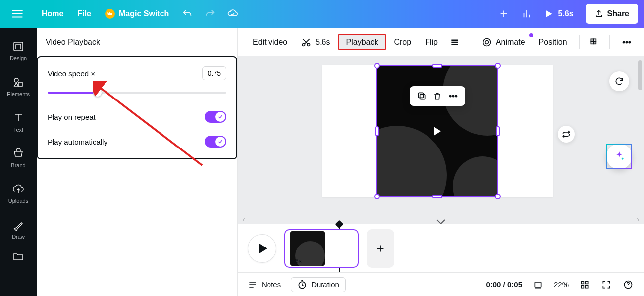 This screenshot has width=644, height=296. Describe the element at coordinates (566, 134) in the screenshot. I see `sync-button` at that location.